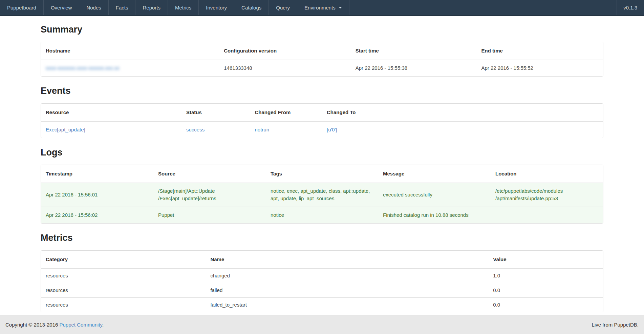 The height and width of the screenshot is (334, 644). I want to click on summary-col-config-version: Configuration version, so click(285, 51).